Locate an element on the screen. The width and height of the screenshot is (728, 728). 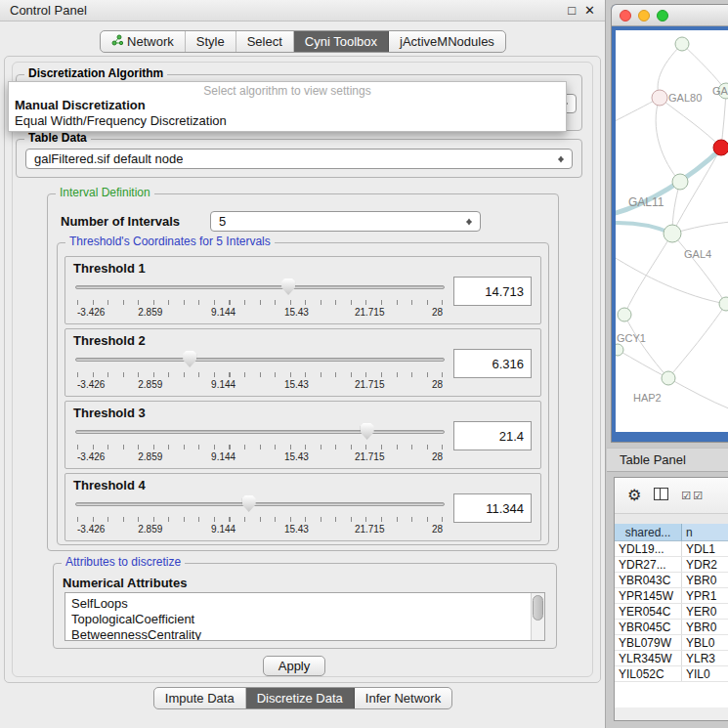
slider-scale: -3.426 2.859 9.144 15.43 21.715 28 is located at coordinates (260, 313).